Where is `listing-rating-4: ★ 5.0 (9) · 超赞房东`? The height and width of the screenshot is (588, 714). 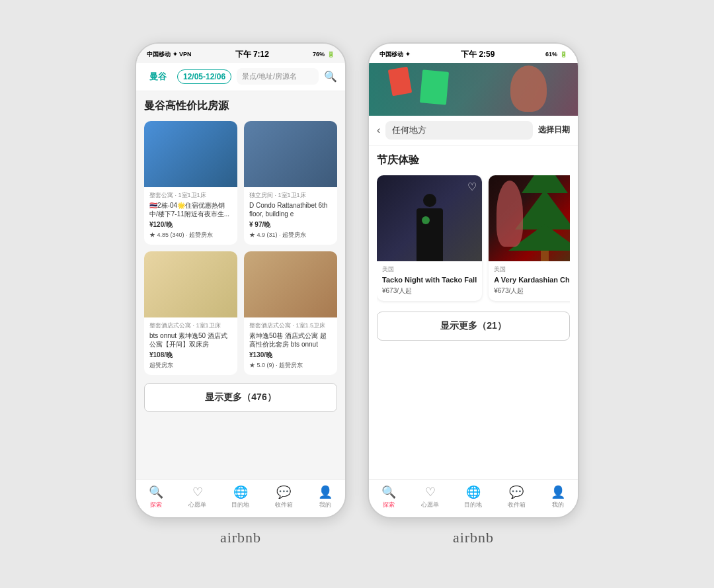
listing-rating-4: ★ 5.0 (9) · 超赞房东 is located at coordinates (291, 365).